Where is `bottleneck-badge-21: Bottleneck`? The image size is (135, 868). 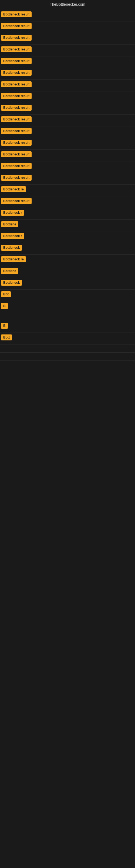
bottleneck-badge-21: Bottleneck is located at coordinates (11, 248).